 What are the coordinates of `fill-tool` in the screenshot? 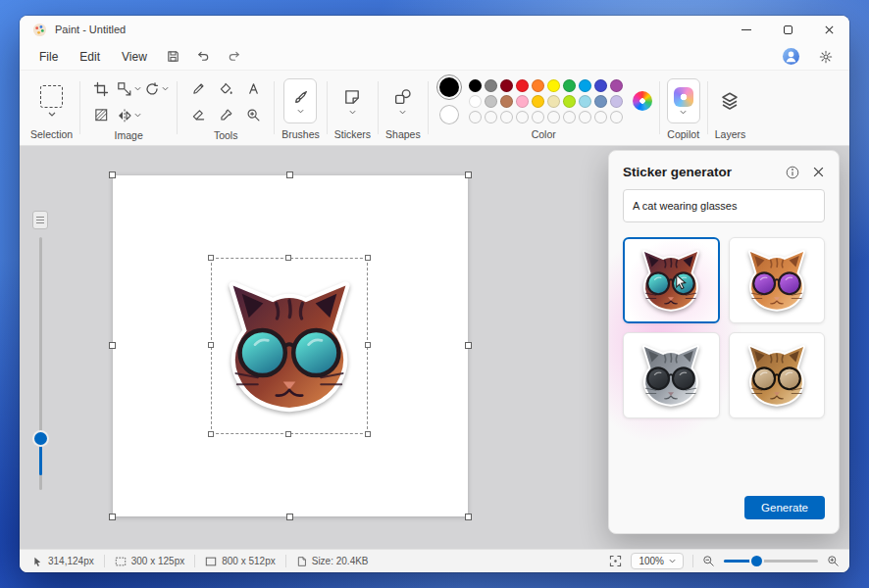 It's located at (226, 88).